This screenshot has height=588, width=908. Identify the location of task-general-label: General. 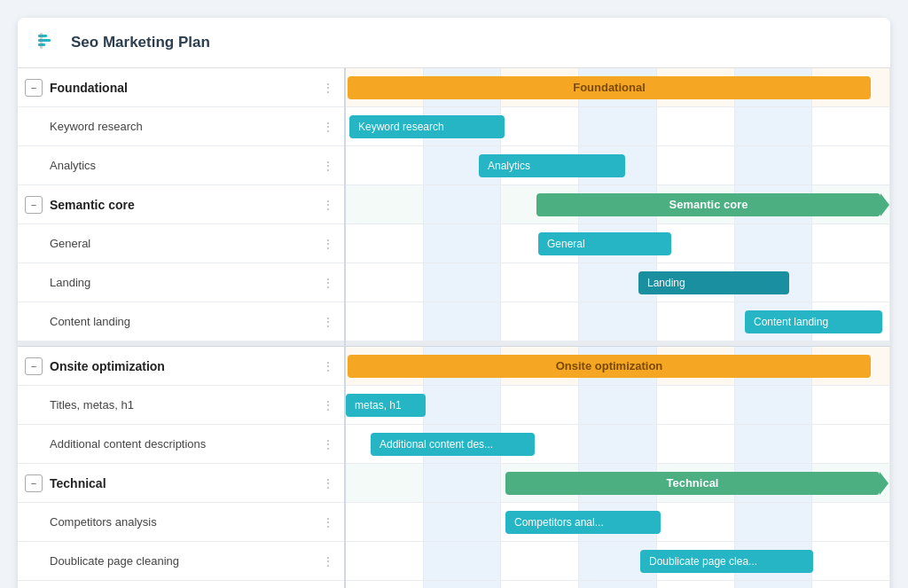
(184, 243).